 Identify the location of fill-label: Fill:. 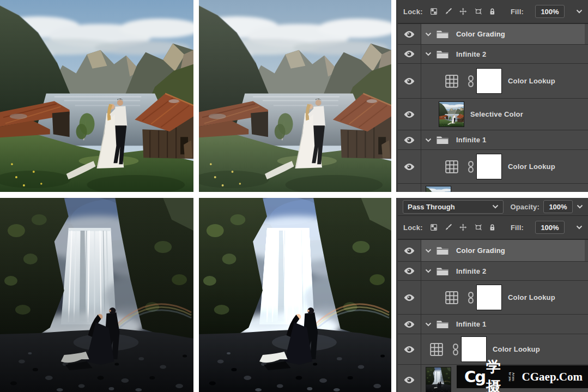
(517, 12).